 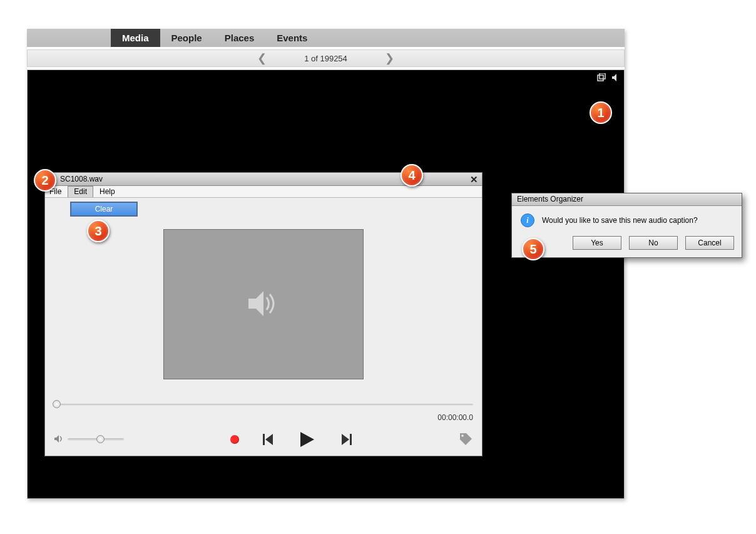 What do you see at coordinates (474, 180) in the screenshot?
I see `close-icon: ✕` at bounding box center [474, 180].